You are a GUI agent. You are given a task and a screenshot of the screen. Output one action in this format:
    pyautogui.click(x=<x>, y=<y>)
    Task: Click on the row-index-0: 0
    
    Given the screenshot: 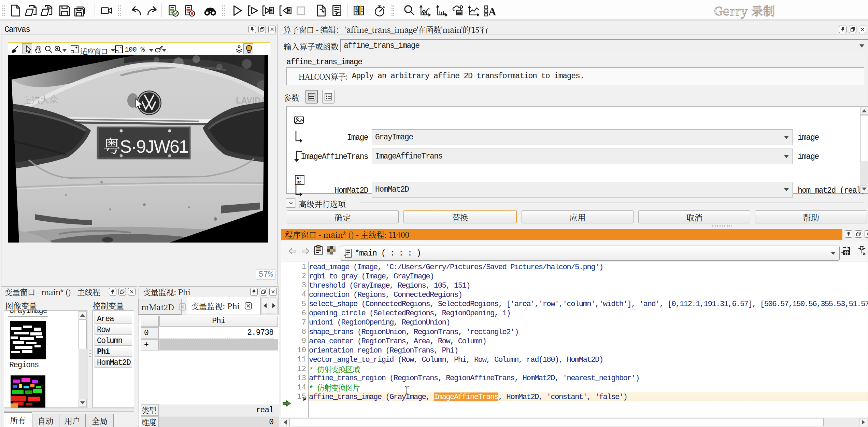 What is the action you would take?
    pyautogui.click(x=150, y=333)
    